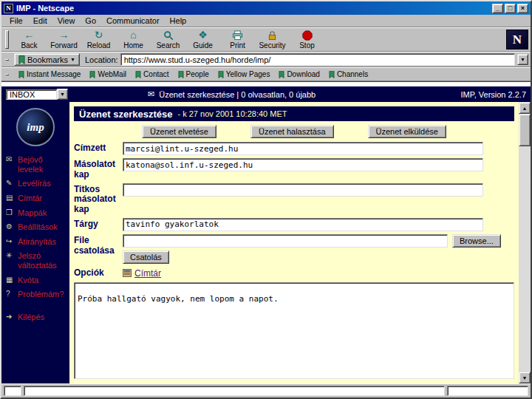  What do you see at coordinates (517, 40) in the screenshot?
I see `netscape-logo: N` at bounding box center [517, 40].